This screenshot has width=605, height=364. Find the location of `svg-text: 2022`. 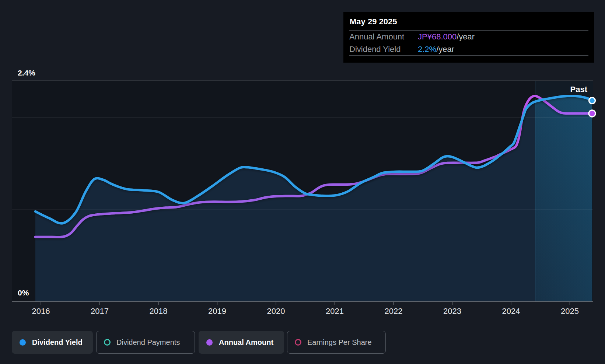

svg-text: 2022 is located at coordinates (394, 311).